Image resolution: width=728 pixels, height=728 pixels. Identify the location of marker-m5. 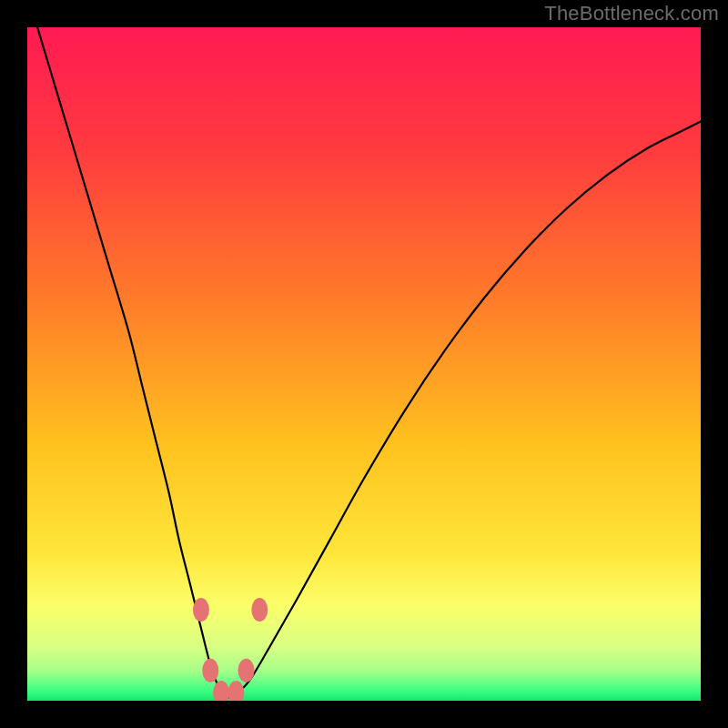
(247, 671).